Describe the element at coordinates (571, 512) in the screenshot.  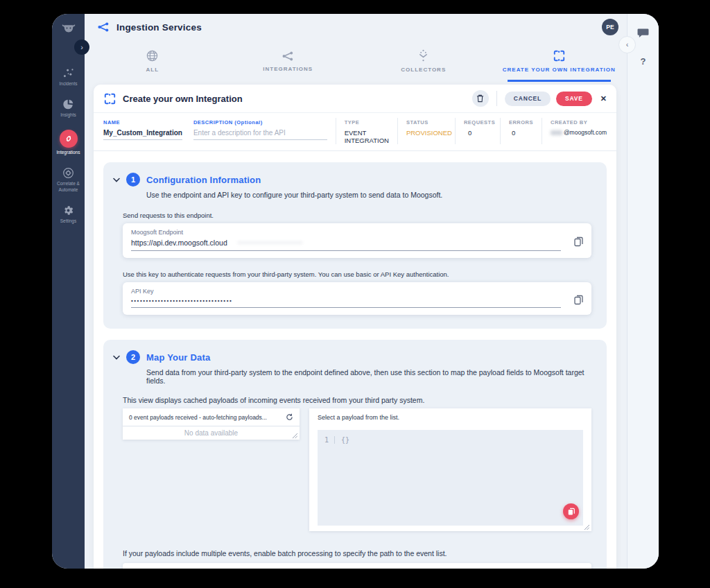
I see `copy-payload-button` at that location.